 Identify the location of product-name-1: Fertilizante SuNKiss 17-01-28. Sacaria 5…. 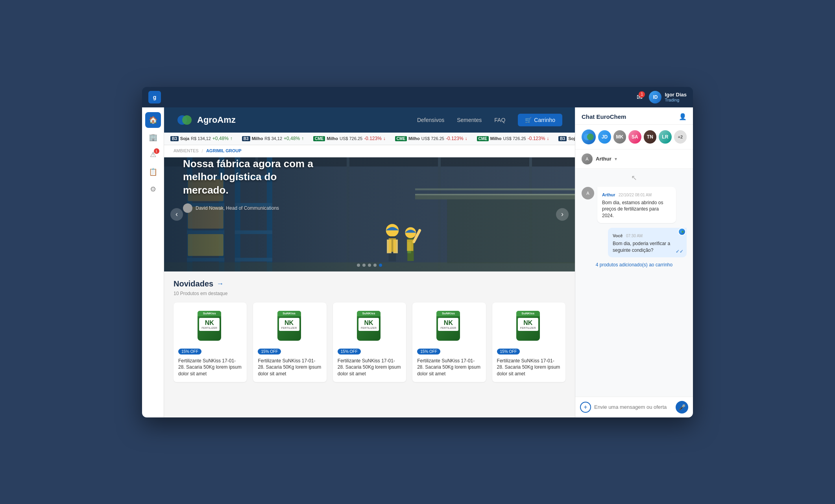
(210, 367).